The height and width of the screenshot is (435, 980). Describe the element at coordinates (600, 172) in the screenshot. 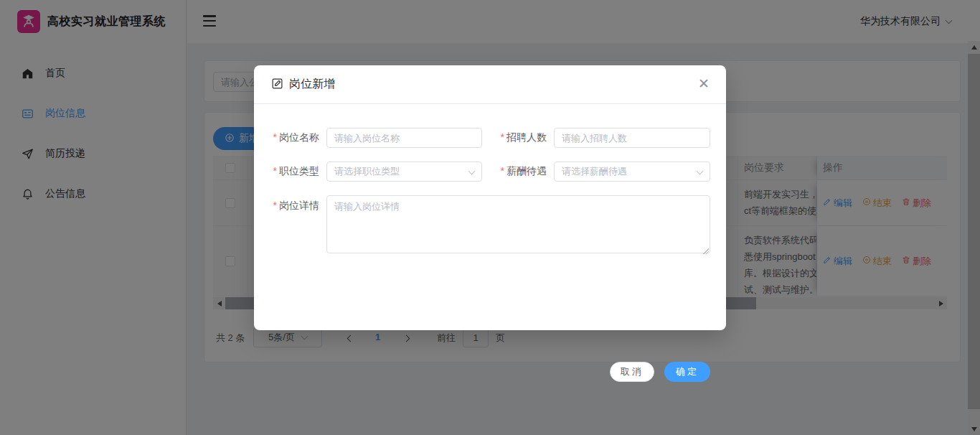

I see `field-salary: *薪酬待遇 请选择薪酬待遇` at that location.